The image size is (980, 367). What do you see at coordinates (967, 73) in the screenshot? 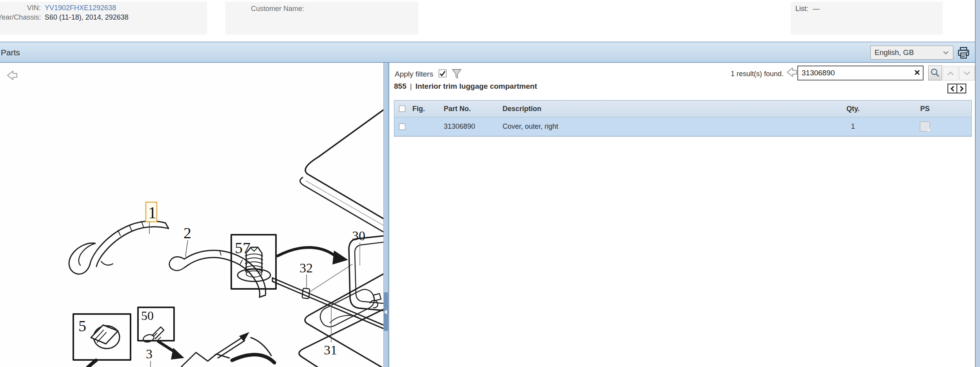
I see `next-match-button` at bounding box center [967, 73].